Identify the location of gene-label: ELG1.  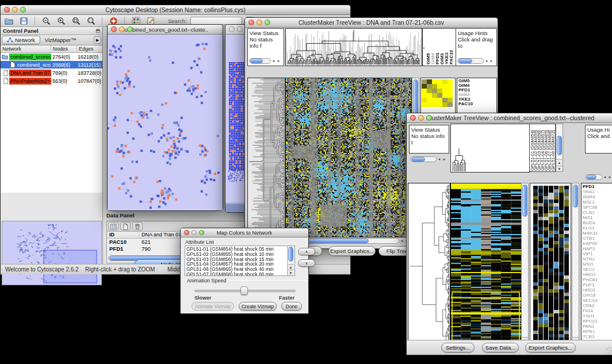
(597, 228).